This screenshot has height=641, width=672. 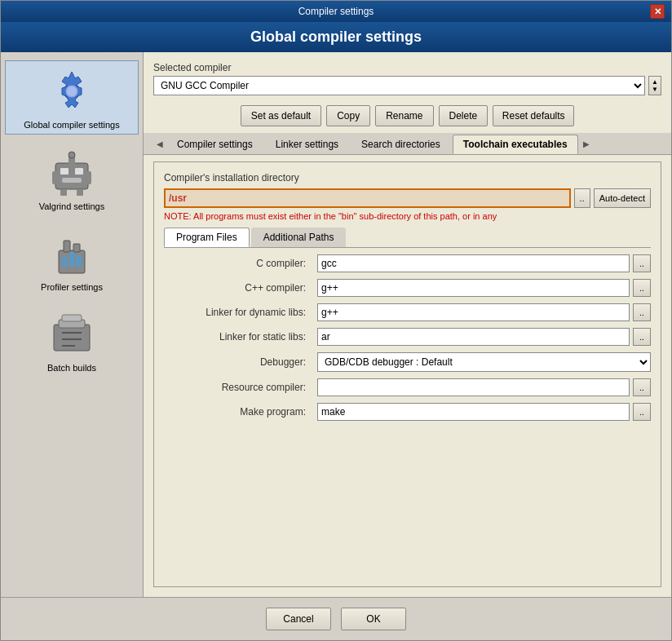 I want to click on tab-left-arrow: ◀, so click(x=160, y=144).